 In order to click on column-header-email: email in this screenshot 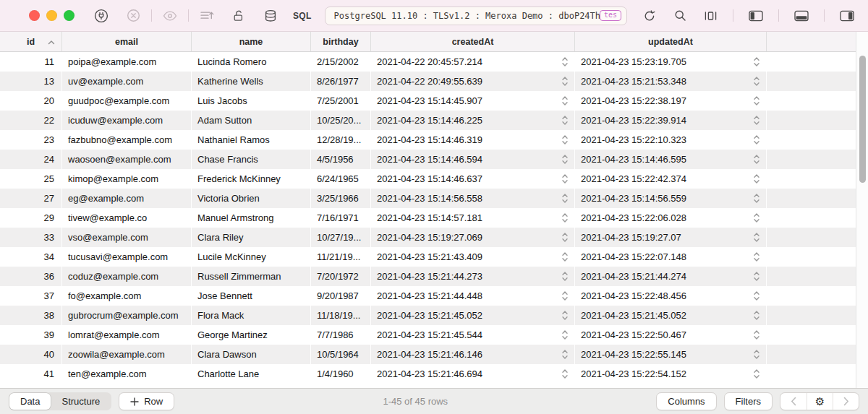, I will do `click(127, 42)`.